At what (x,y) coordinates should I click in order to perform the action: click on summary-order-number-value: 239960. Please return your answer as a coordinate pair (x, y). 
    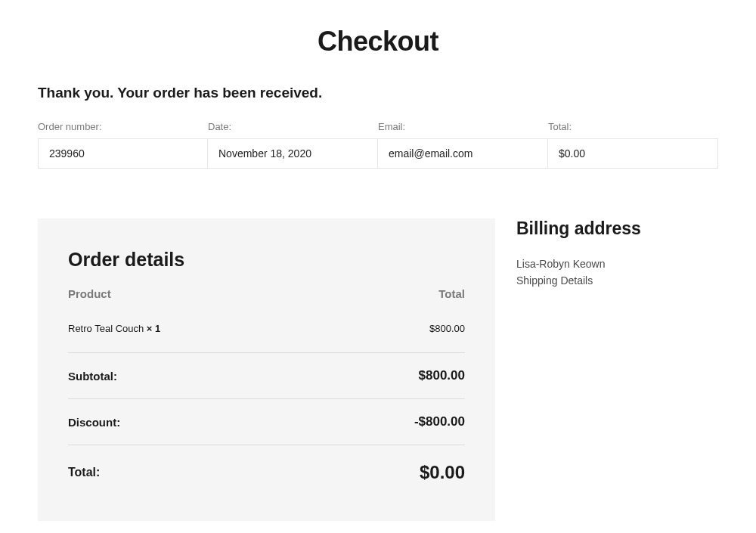
    Looking at the image, I should click on (122, 153).